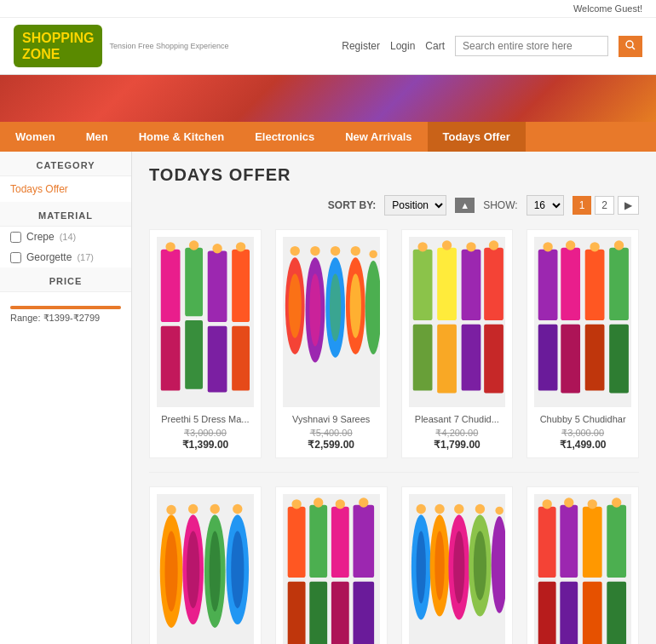  Describe the element at coordinates (66, 189) in the screenshot. I see `sidebar-category-todays-offer: Todays Offer` at that location.